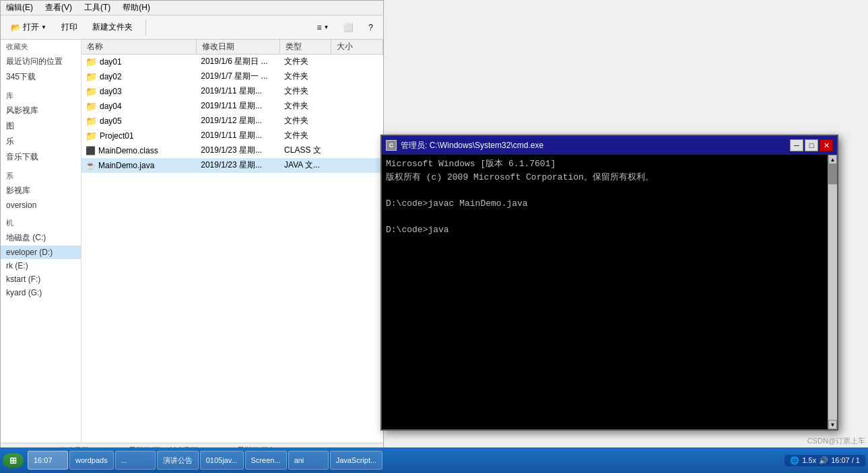 This screenshot has width=868, height=473. I want to click on cmd-title-text: 管理员: C:\Windows\System32\cmd.exe, so click(472, 145).